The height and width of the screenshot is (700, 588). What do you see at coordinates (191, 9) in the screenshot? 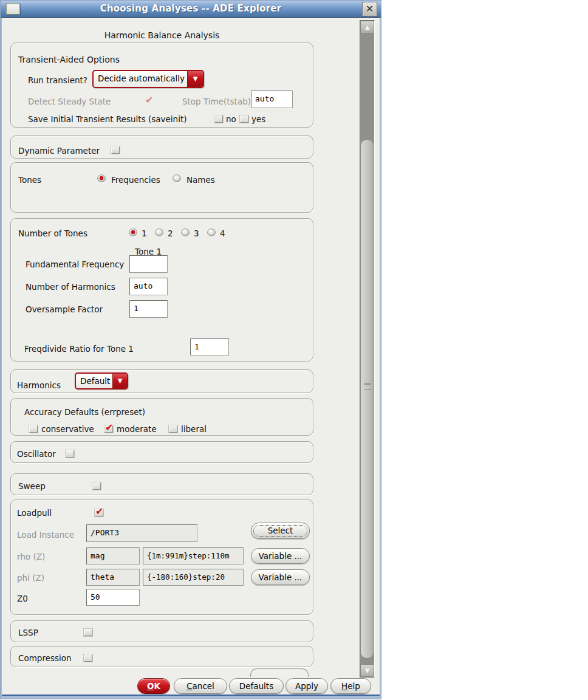
I see `titlebar: Choosing Analyses -- ADE Explorer ✕` at bounding box center [191, 9].